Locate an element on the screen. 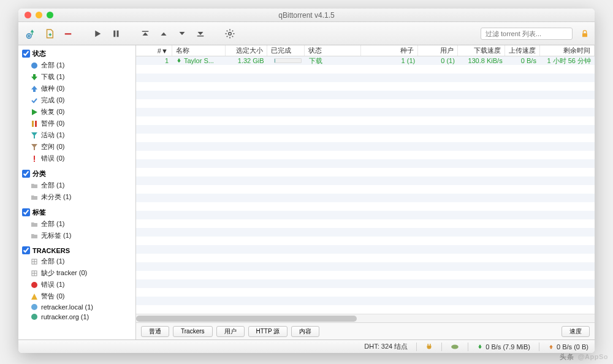 This screenshot has height=364, width=613. sidebar-item: 错误 (1) is located at coordinates (77, 284).